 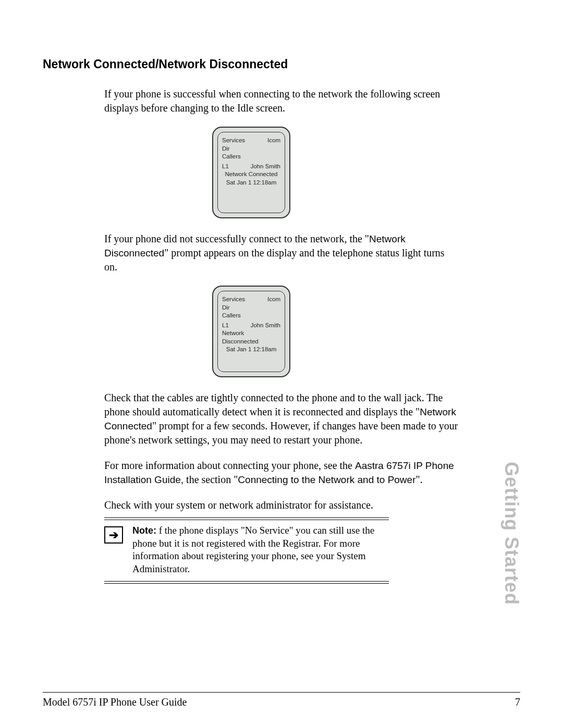 What do you see at coordinates (115, 702) in the screenshot?
I see `footer-doc-title: Model 6757i IP Phone User Guide` at bounding box center [115, 702].